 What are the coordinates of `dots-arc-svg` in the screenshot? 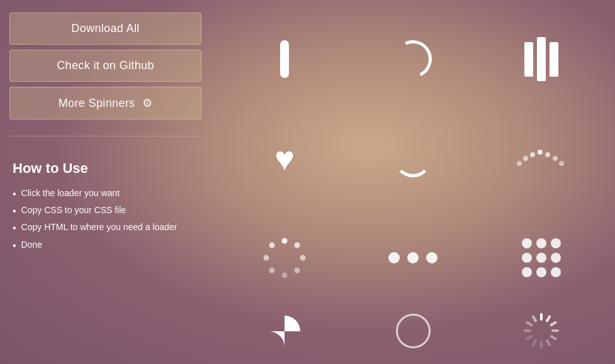 It's located at (541, 157).